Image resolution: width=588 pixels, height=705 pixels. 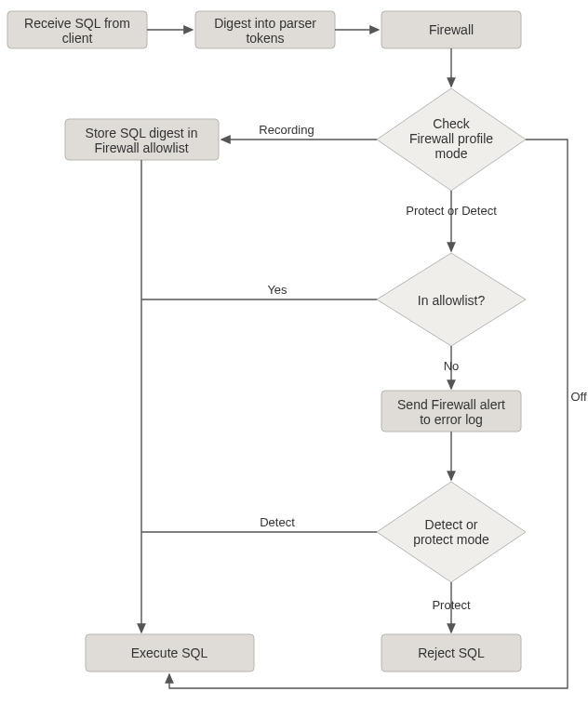 I want to click on edge-label-no: No, so click(x=452, y=366).